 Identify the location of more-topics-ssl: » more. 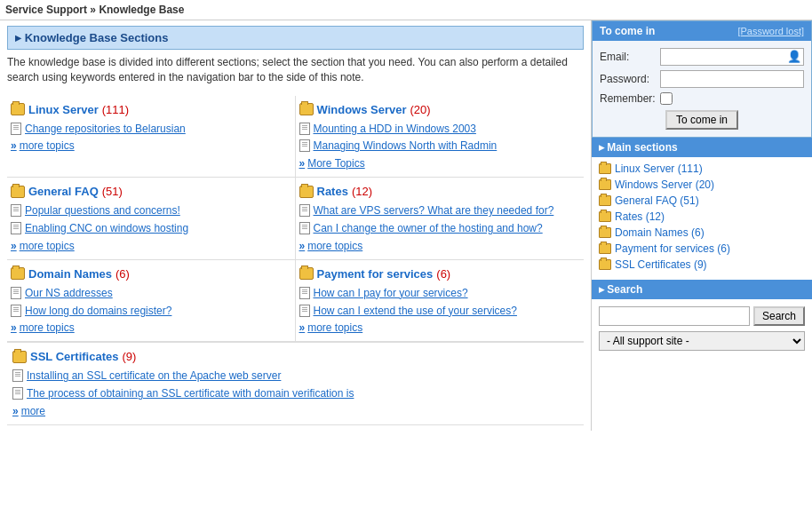
(295, 411).